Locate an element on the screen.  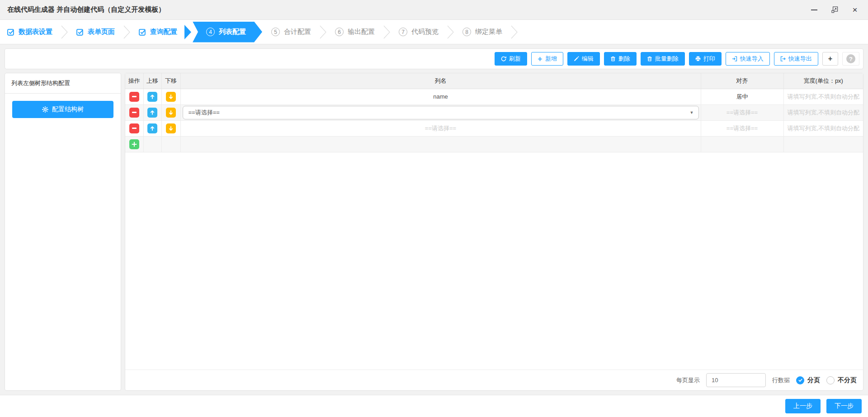
header-move-down: 下移 is located at coordinates (171, 81).